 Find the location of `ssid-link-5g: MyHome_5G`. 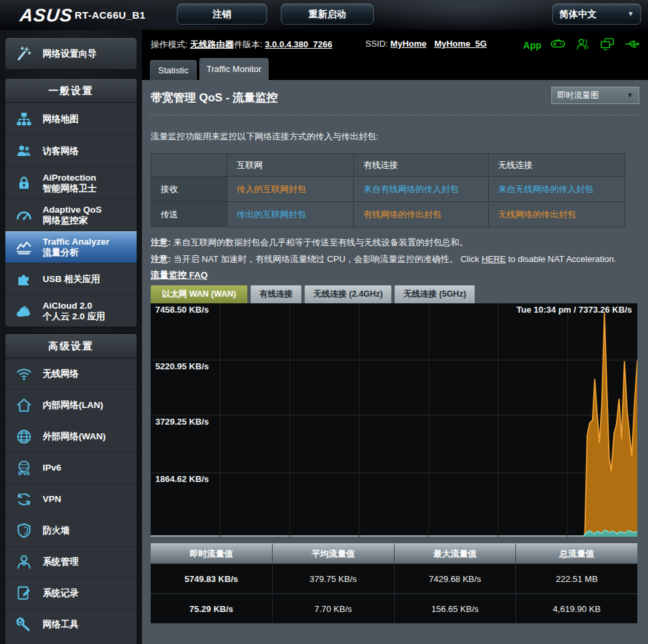

ssid-link-5g: MyHome_5G is located at coordinates (460, 44).